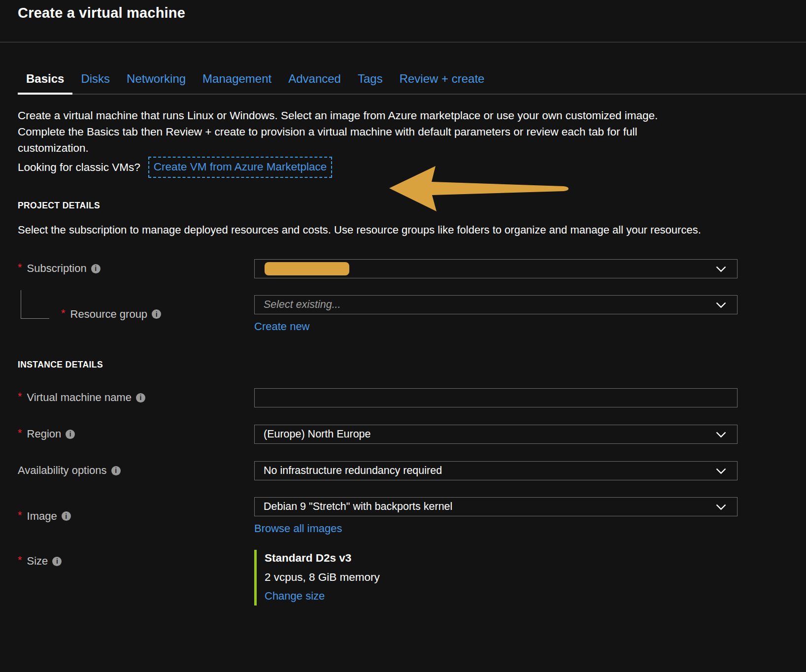  I want to click on size-name: Standard D2s v3, so click(501, 558).